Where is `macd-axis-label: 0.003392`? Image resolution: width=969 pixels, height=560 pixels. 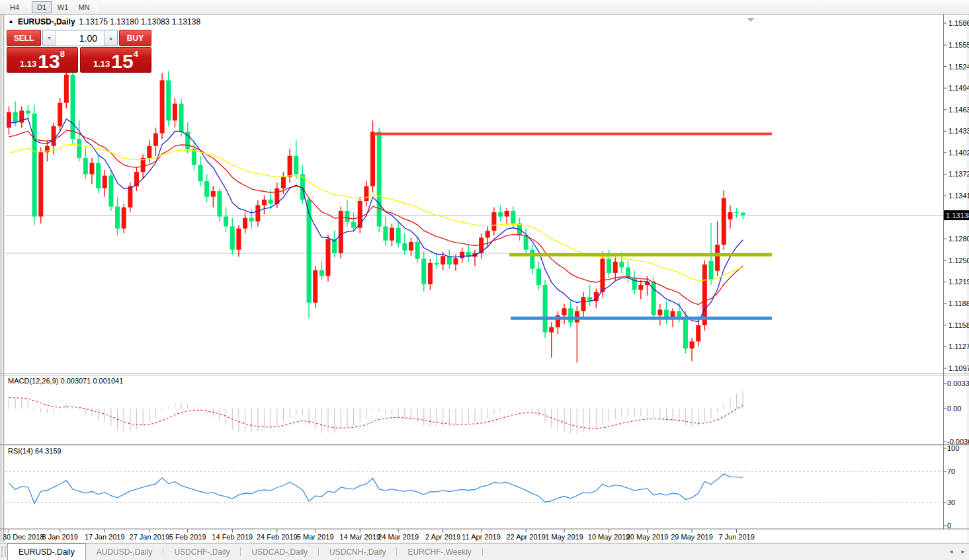
macd-axis-label: 0.003392 is located at coordinates (958, 383).